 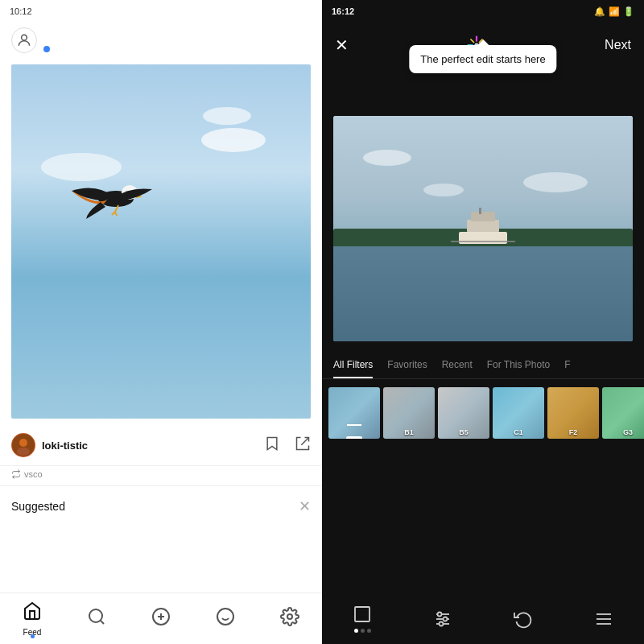 I want to click on signal-icon: 📶, so click(x=614, y=11).